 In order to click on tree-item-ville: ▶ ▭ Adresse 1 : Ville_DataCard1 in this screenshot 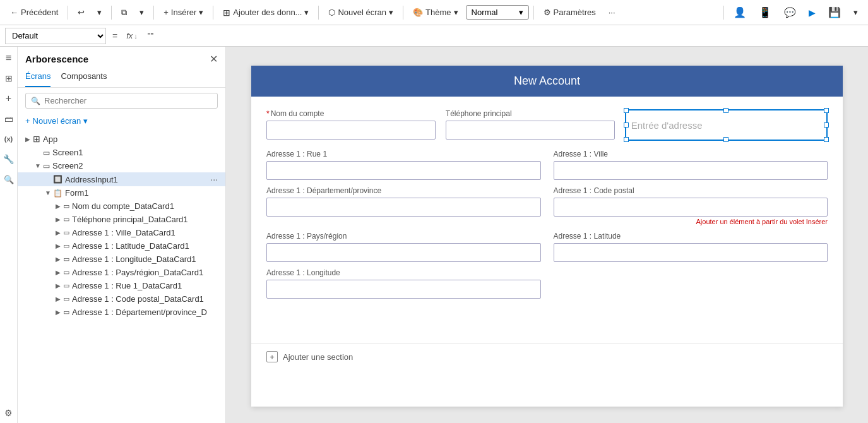, I will do `click(121, 232)`.